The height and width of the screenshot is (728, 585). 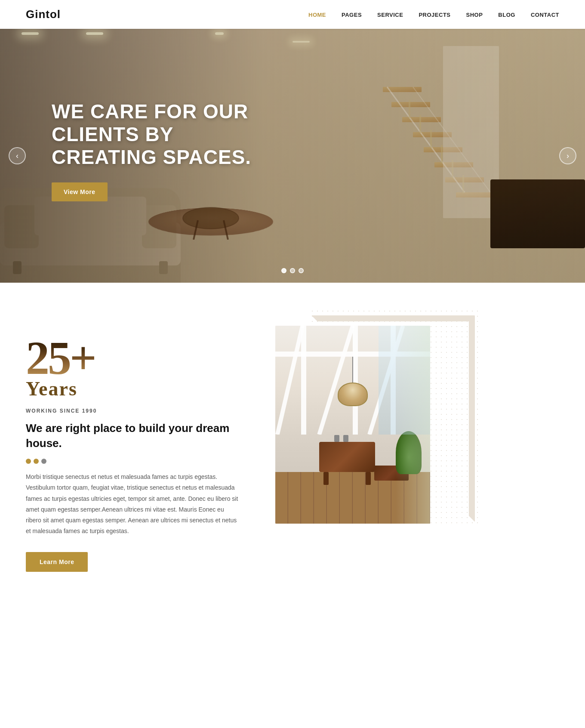 I want to click on about-years-number: 25+, so click(x=133, y=358).